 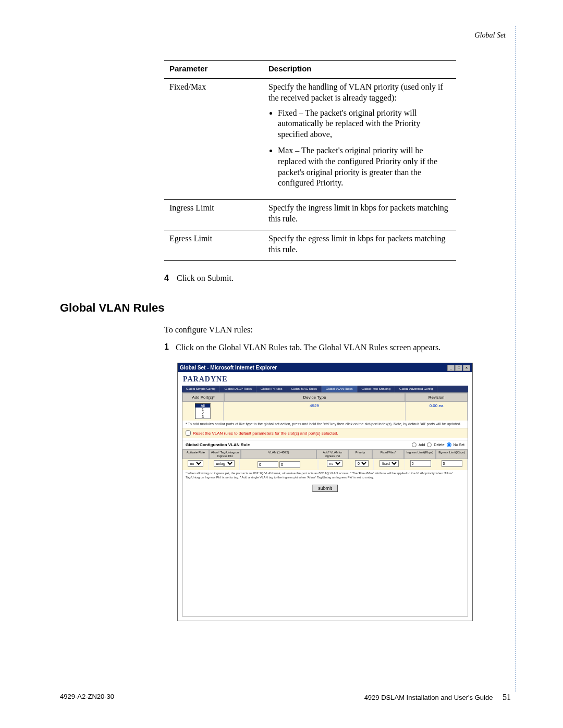 What do you see at coordinates (459, 368) in the screenshot?
I see `maximize-icon: □` at bounding box center [459, 368].